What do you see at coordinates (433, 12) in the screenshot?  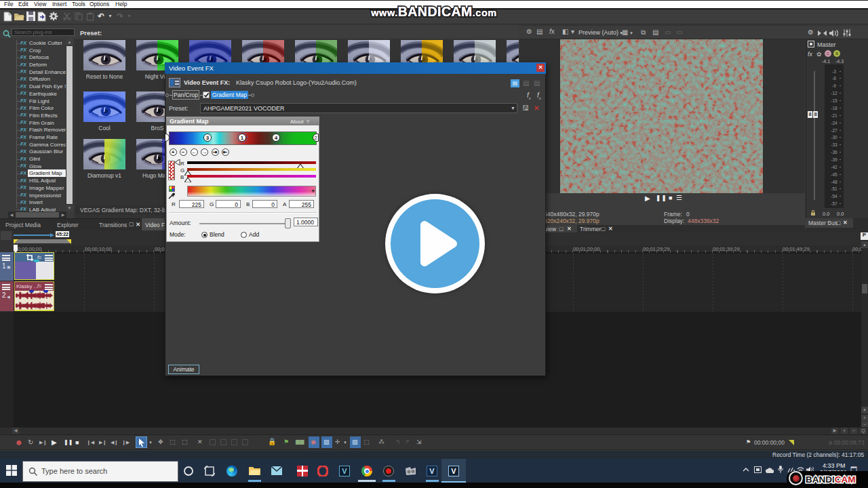 I see `svg-text: www.BANDICAM.com` at bounding box center [433, 12].